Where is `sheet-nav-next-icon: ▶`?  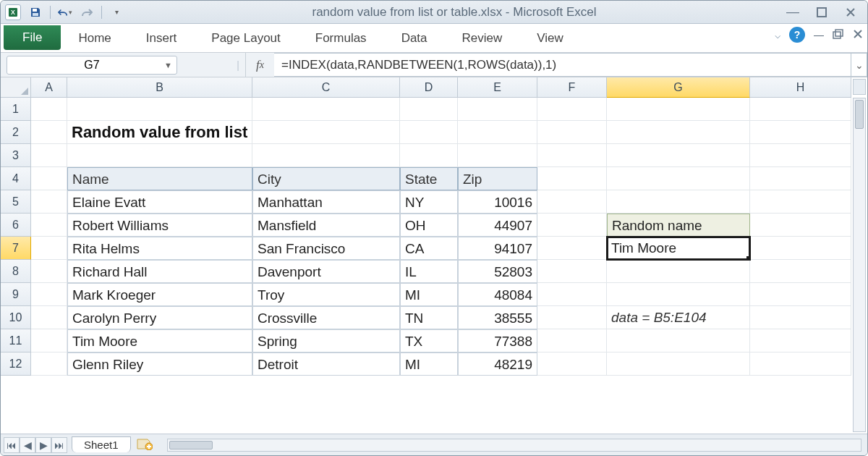
sheet-nav-next-icon: ▶ is located at coordinates (43, 445).